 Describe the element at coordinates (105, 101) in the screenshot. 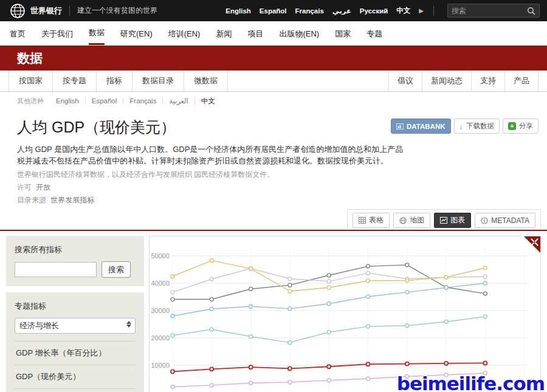

I see `other-language-link-1: Español` at that location.